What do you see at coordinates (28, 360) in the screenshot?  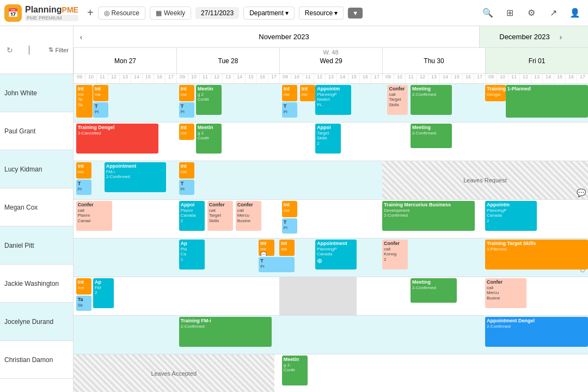 I see `resource-name: Christian Damon` at bounding box center [28, 360].